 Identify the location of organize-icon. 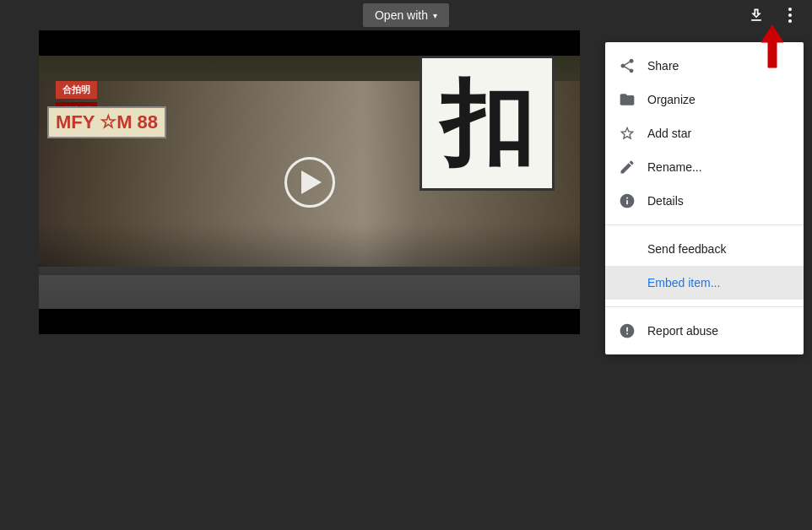
(627, 100).